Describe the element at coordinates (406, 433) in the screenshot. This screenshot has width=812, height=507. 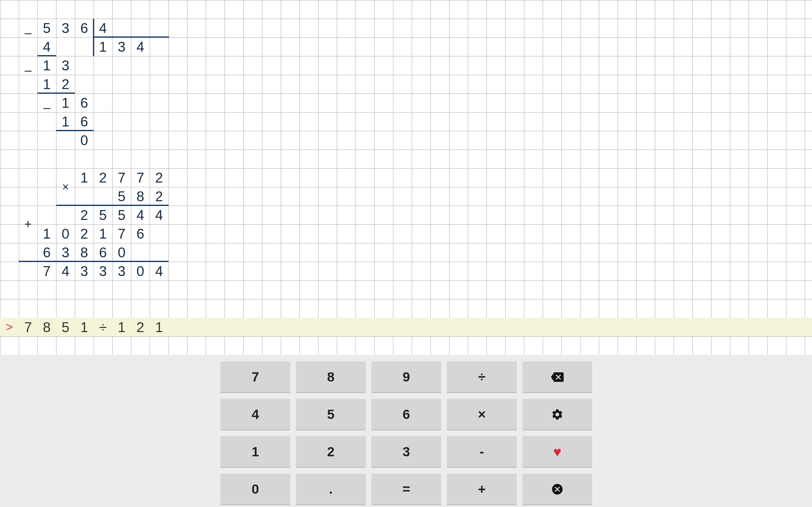
I see `keypad: 7 8 9 ÷ 4 5 6 × 1 2 3 - ♥ 0 . = +` at that location.